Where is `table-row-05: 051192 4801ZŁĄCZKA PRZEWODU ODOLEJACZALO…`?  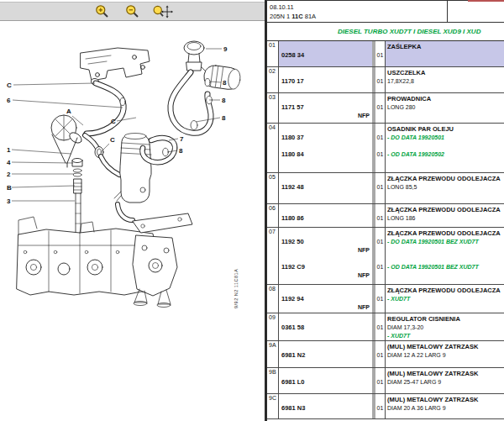
table-row-05: 051192 4801ZŁĄCZKA PRZEWODU ODOLEJACZALO… is located at coordinates (386, 188).